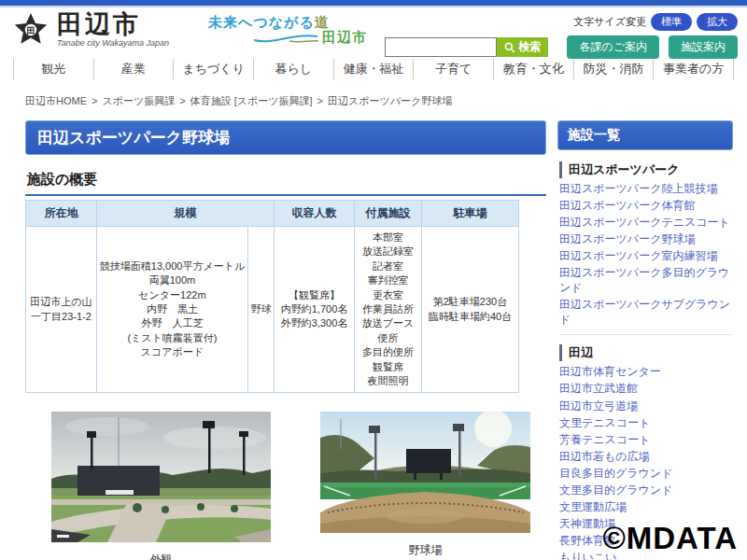 This screenshot has height=560, width=747. What do you see at coordinates (610, 22) in the screenshot?
I see `font-size-label: 文字サイズ変更` at bounding box center [610, 22].